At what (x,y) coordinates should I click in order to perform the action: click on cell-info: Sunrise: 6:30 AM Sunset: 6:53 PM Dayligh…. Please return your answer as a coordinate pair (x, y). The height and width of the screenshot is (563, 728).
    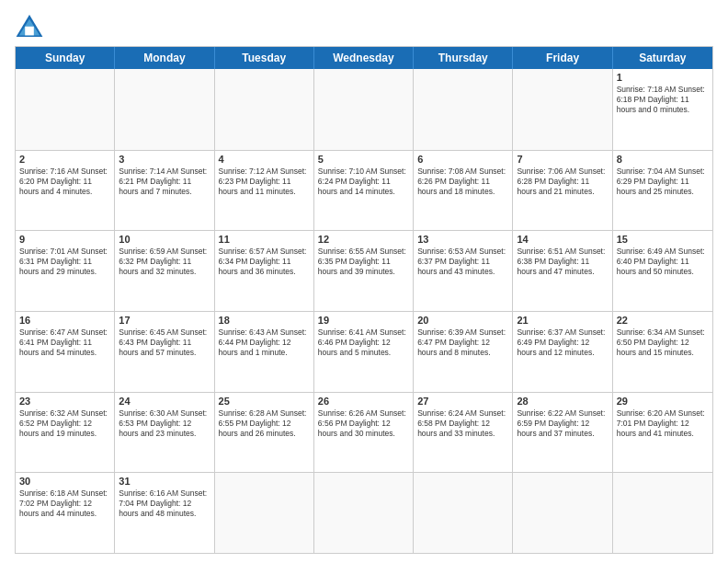
    Looking at the image, I should click on (164, 423).